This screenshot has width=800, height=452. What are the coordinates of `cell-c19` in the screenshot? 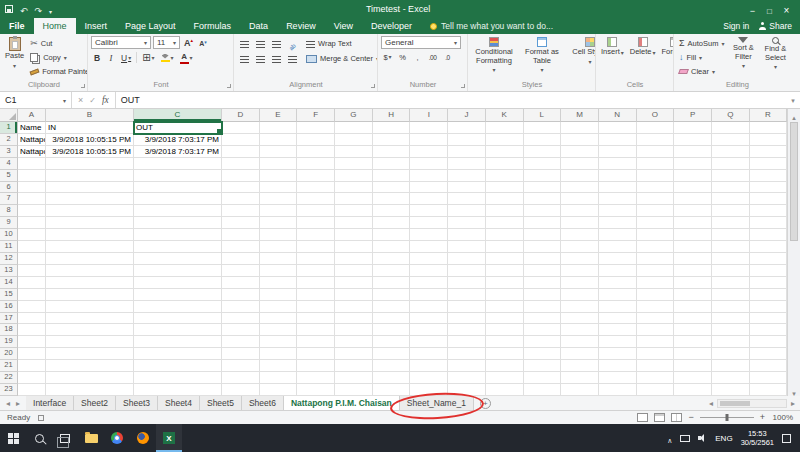 It's located at (178, 342).